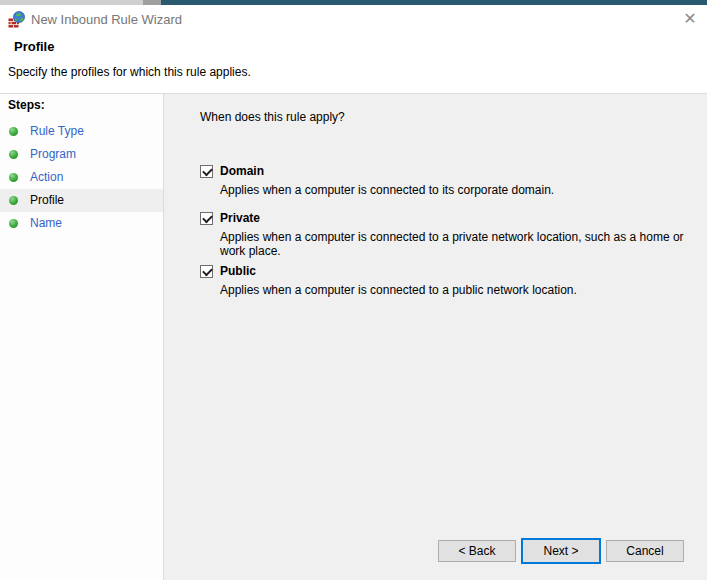  I want to click on private-checkbox, so click(206, 218).